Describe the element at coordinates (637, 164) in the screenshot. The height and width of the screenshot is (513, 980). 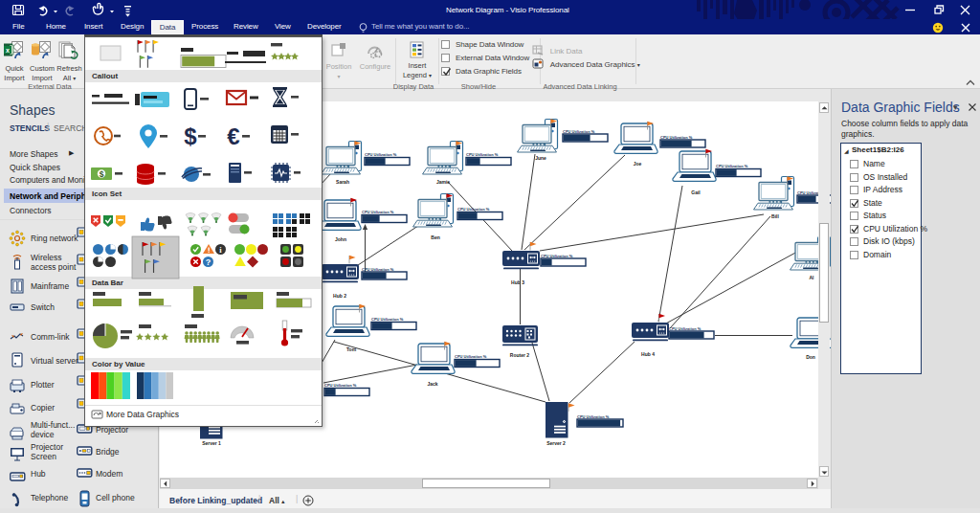
I see `svg-text: Joe` at that location.